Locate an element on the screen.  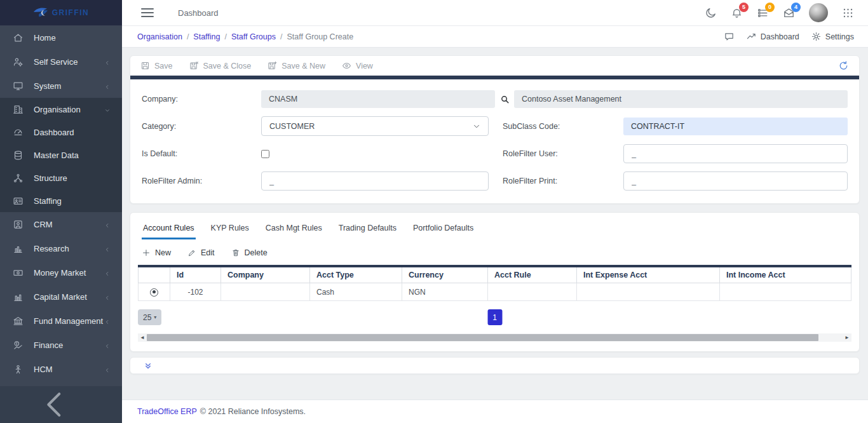
column-header-company: Company is located at coordinates (266, 274).